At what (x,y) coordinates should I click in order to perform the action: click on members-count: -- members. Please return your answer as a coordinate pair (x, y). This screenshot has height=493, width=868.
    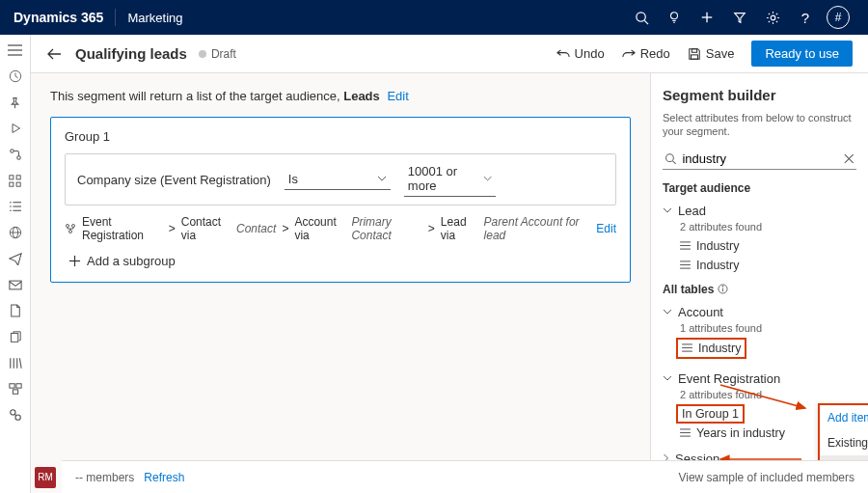
    Looking at the image, I should click on (104, 478).